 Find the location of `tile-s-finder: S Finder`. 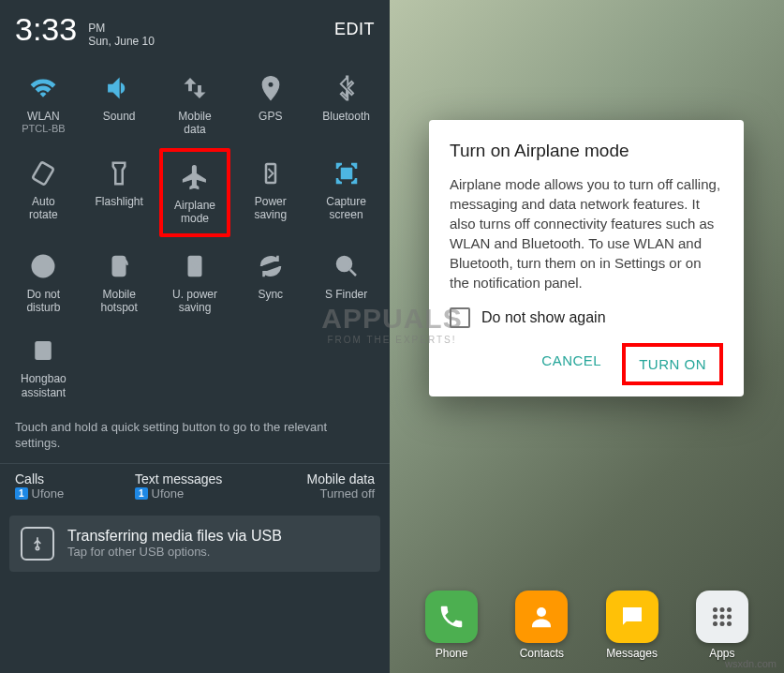

tile-s-finder: S Finder is located at coordinates (347, 281).